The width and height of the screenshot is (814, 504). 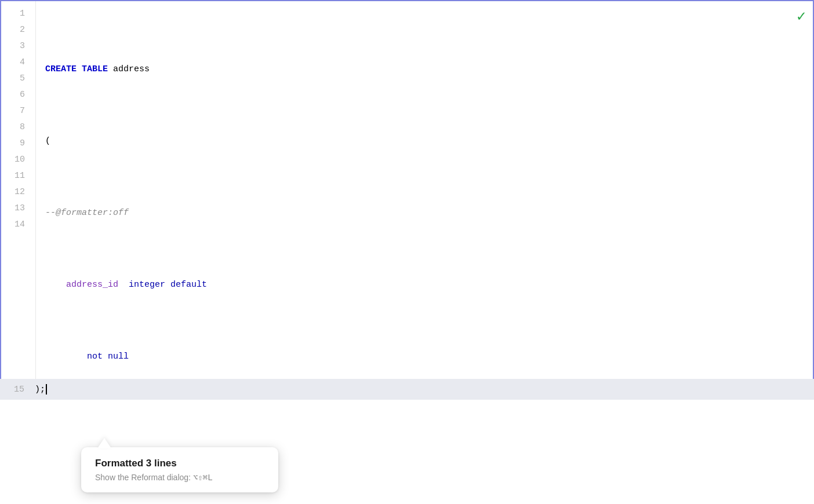 I want to click on tooltip-popup: Formatted 3 lines Show the Reformat dial…, so click(x=180, y=470).